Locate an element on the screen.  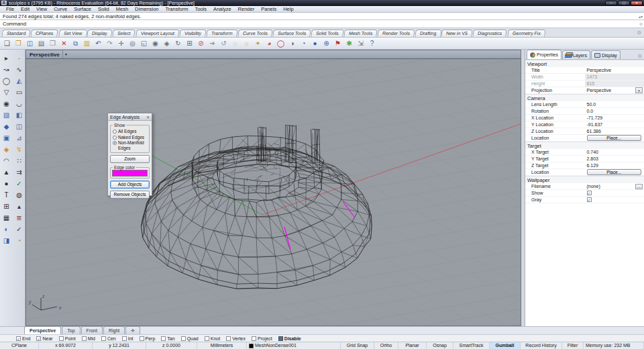
array-tool-icon: ⇉ is located at coordinates (19, 172).